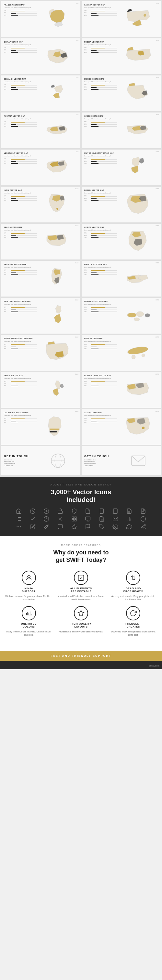 This screenshot has height=980, width=162. Describe the element at coordinates (115, 511) in the screenshot. I see `tablet-icon` at that location.